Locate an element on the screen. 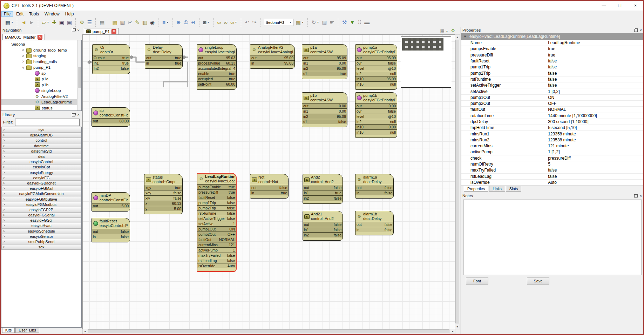 The width and height of the screenshot is (644, 335). slot-y: y5.00 is located at coordinates (163, 208).